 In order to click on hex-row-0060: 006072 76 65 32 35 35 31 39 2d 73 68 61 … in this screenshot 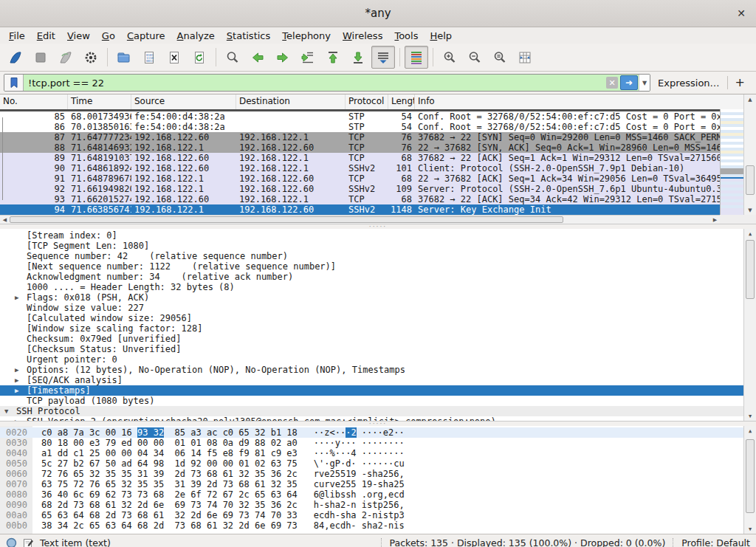, I will do `click(372, 474)`.